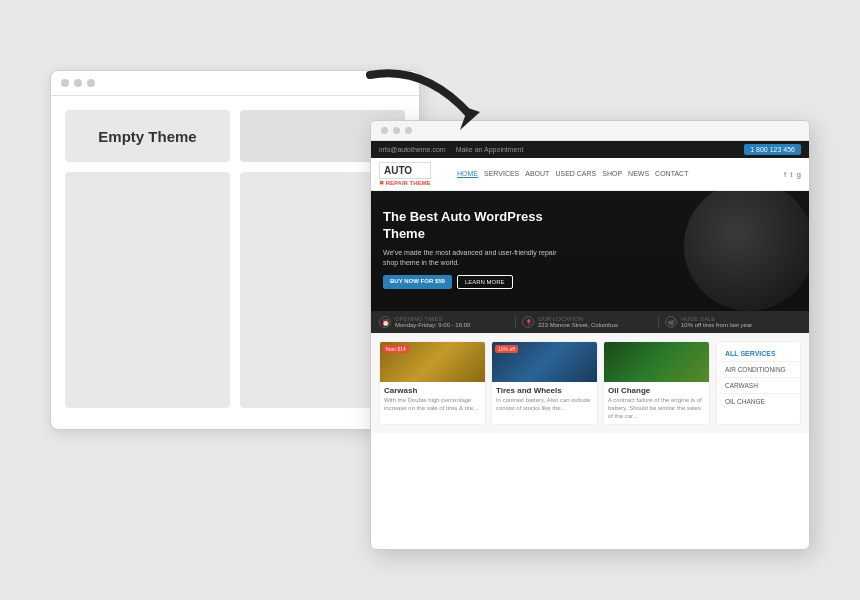 This screenshot has height=600, width=860. I want to click on transformation-arrow, so click(425, 105).